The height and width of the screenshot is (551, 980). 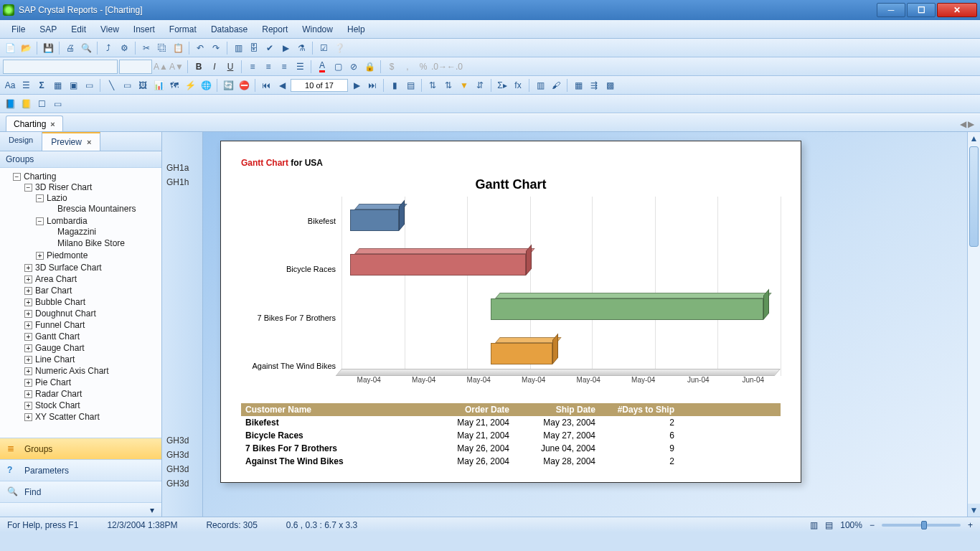 I want to click on new-button, so click(x=10, y=48).